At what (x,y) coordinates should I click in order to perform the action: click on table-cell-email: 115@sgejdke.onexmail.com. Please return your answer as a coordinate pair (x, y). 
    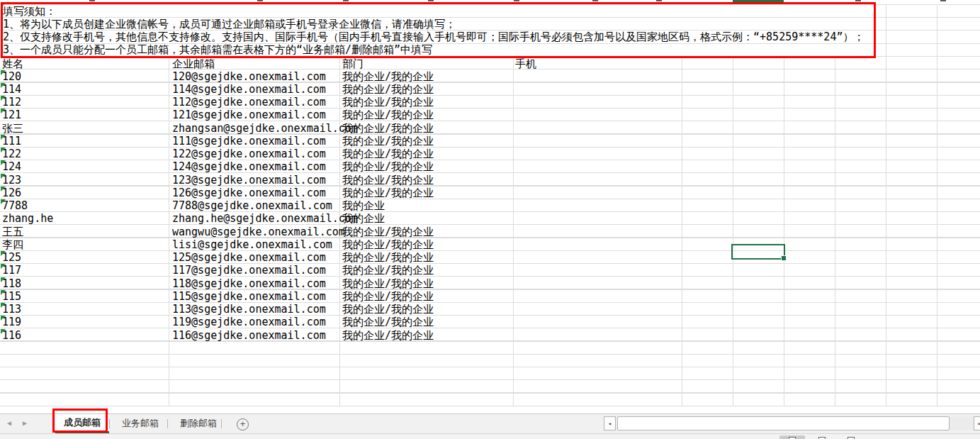
    Looking at the image, I should click on (249, 296).